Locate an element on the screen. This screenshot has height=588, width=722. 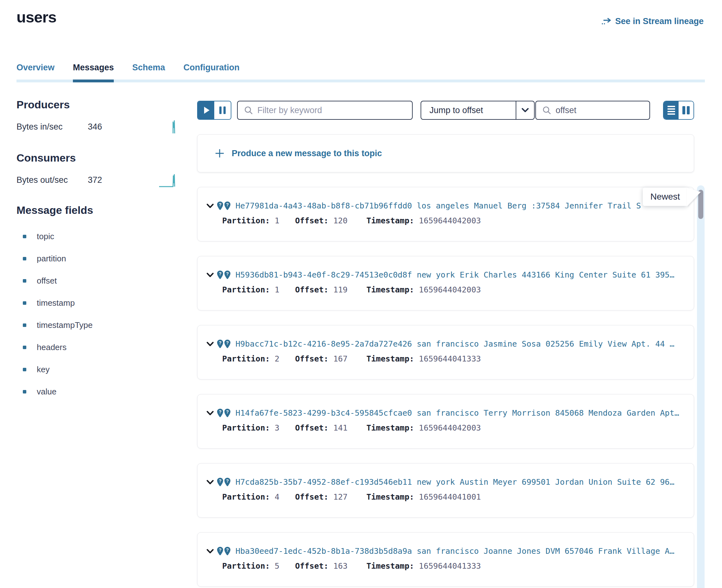
message-card: ? ? H14fa67fe-5823-4299-b3c4-595845cfcae… is located at coordinates (446, 421).